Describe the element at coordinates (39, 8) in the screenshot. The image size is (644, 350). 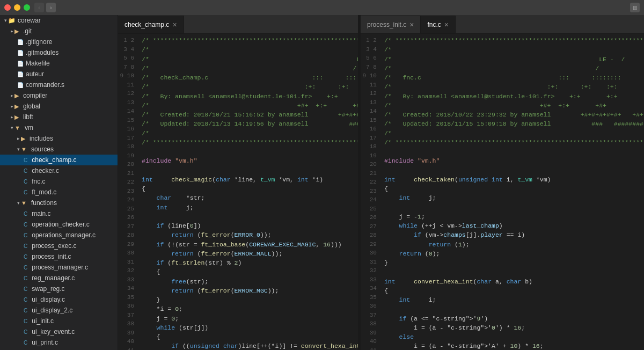
I see `nav-back-button: ‹` at that location.